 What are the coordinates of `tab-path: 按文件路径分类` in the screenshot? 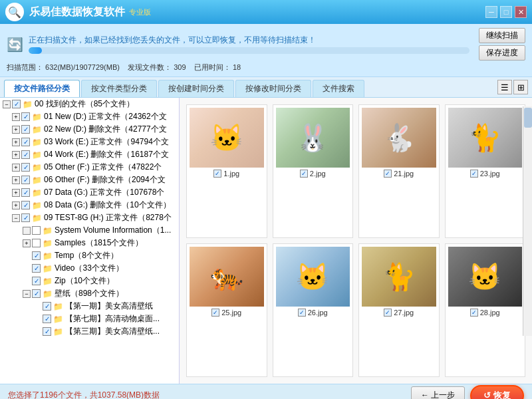 It's located at (42, 88).